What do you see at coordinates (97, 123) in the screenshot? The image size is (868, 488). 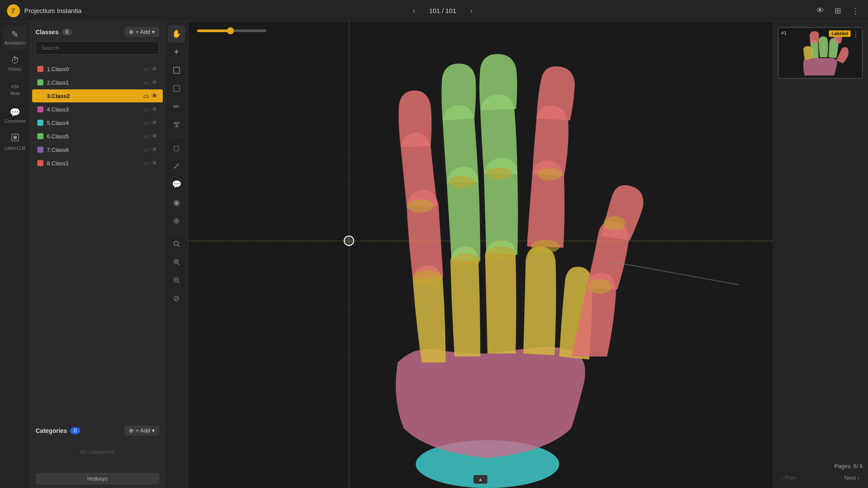 I see `class-list-item: 5.Class4 ▭ 👁` at bounding box center [97, 123].